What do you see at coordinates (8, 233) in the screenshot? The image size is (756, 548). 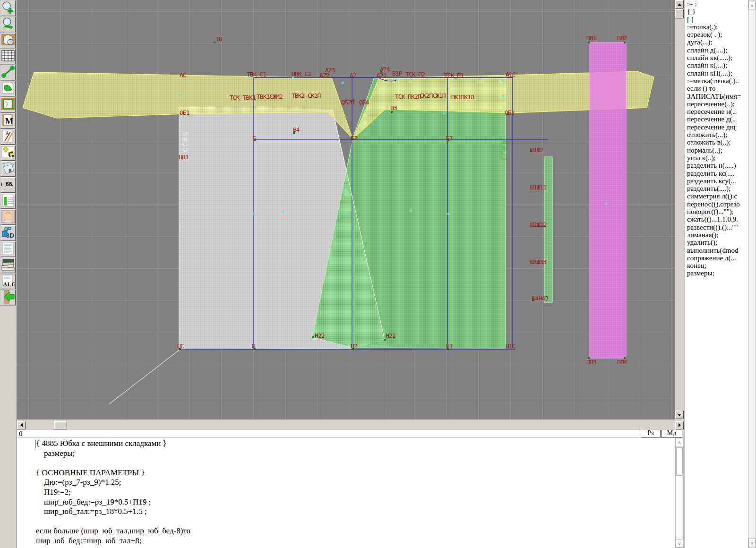 I see `toolbar-button-3d: 3D` at bounding box center [8, 233].